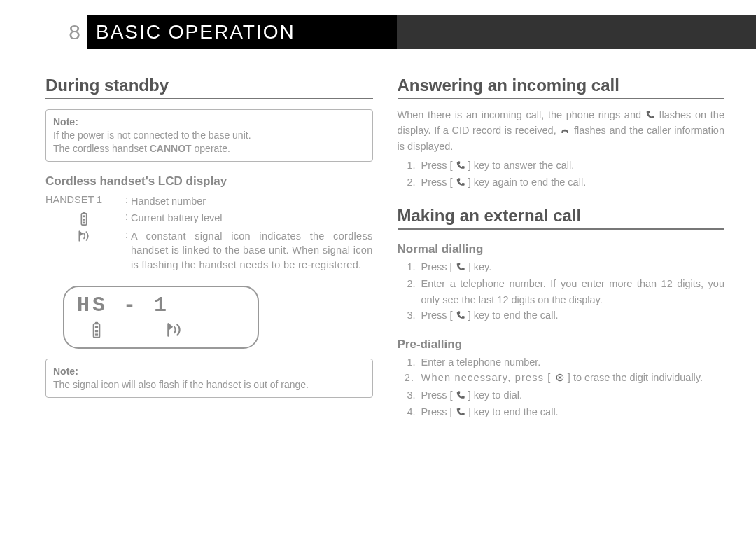 The width and height of the screenshot is (756, 533). I want to click on normal-step: Press [ ] key to end the call., so click(572, 316).